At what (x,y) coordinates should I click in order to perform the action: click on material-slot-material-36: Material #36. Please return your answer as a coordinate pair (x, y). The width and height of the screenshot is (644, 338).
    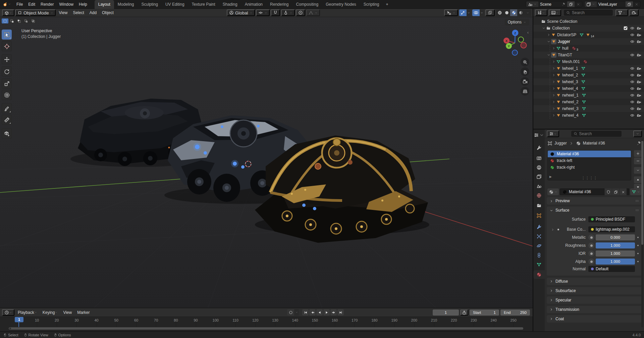
    Looking at the image, I should click on (589, 154).